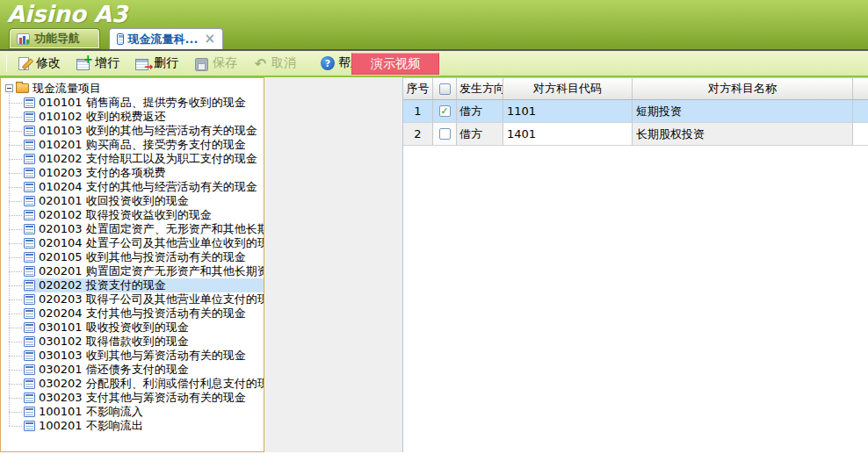  What do you see at coordinates (144, 299) in the screenshot?
I see `tree-item-020203: 020203 取得子公司及其他营业单位支付的现金` at bounding box center [144, 299].